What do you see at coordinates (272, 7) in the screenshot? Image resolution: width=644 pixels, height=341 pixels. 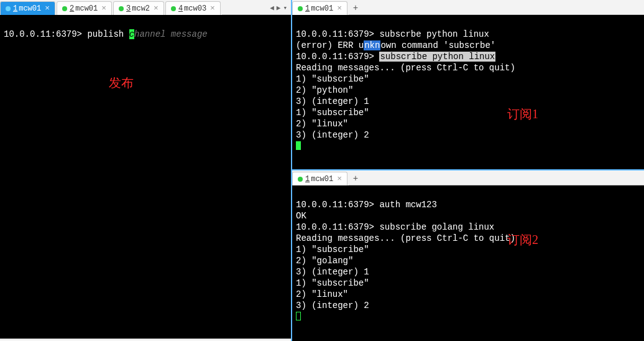 I see `tab-prev-icon: ◀` at bounding box center [272, 7].